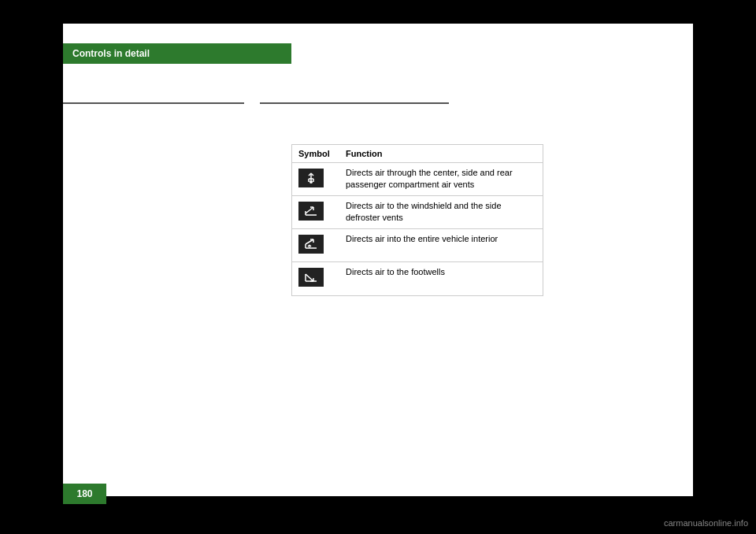  What do you see at coordinates (417, 221) in the screenshot?
I see `symbol-function-table: Symbol Function` at bounding box center [417, 221].